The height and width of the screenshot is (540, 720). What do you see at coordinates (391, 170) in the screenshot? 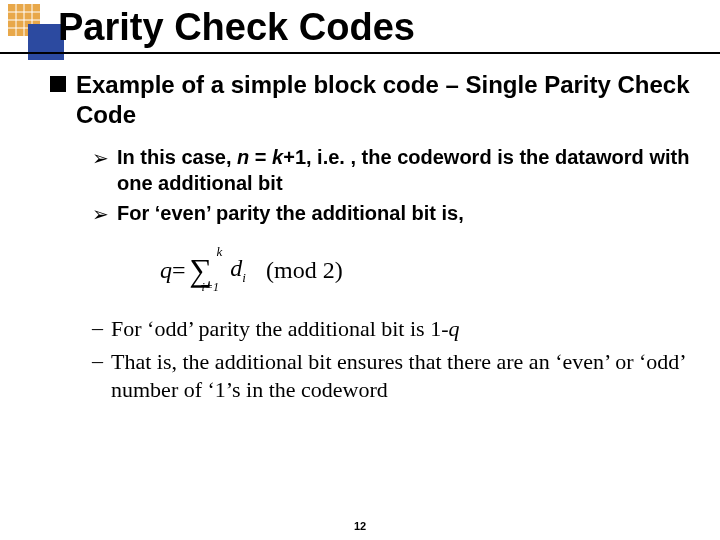
I see `arrow-bullet-item: ➢ In this case, n = k+1, i.e. , the code…` at bounding box center [391, 170].